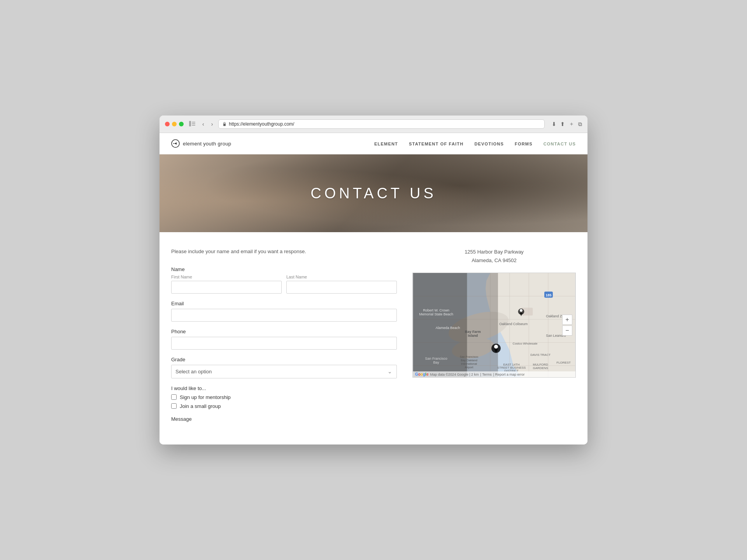 This screenshot has width=747, height=560. I want to click on svg-text: Island, so click(473, 336).